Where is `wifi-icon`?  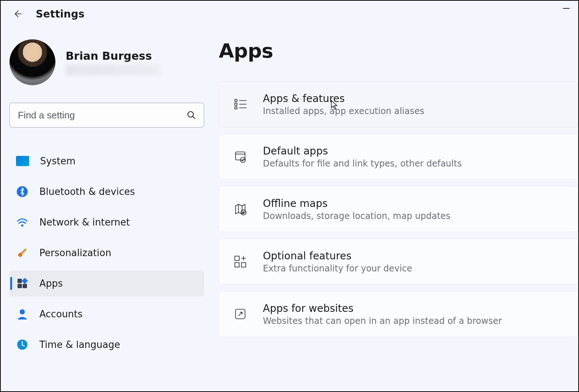
wifi-icon is located at coordinates (22, 222).